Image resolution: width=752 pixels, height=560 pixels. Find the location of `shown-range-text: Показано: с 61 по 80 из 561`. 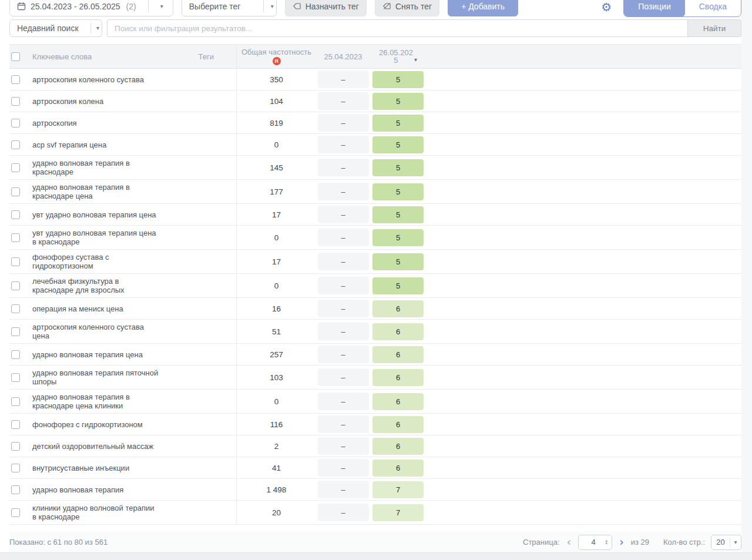

shown-range-text: Показано: с 61 по 80 из 561 is located at coordinates (59, 542).